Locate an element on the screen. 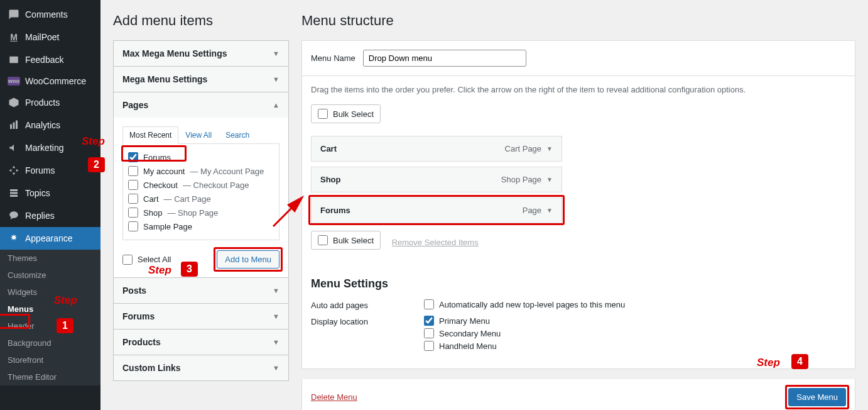 This screenshot has height=410, width=868. admin-sidebar: Comments M MailPoet Feedback woo WooComm… is located at coordinates (50, 205).